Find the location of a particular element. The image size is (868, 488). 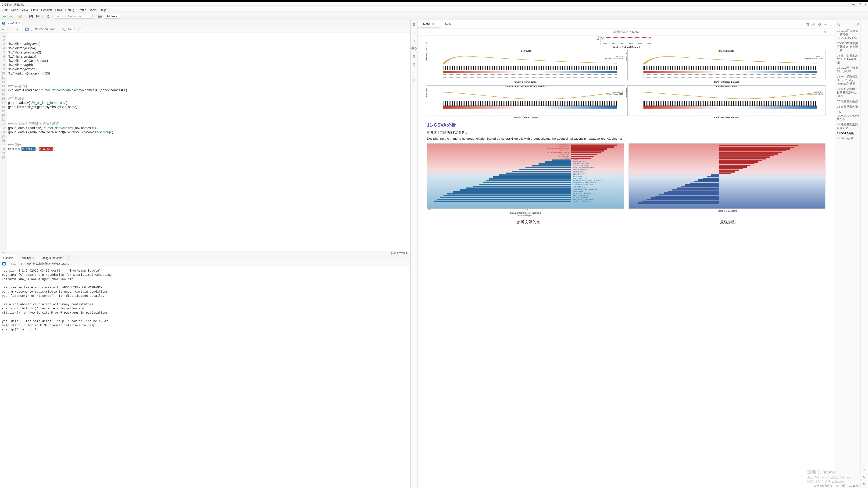

menu-help: Help is located at coordinates (103, 10).